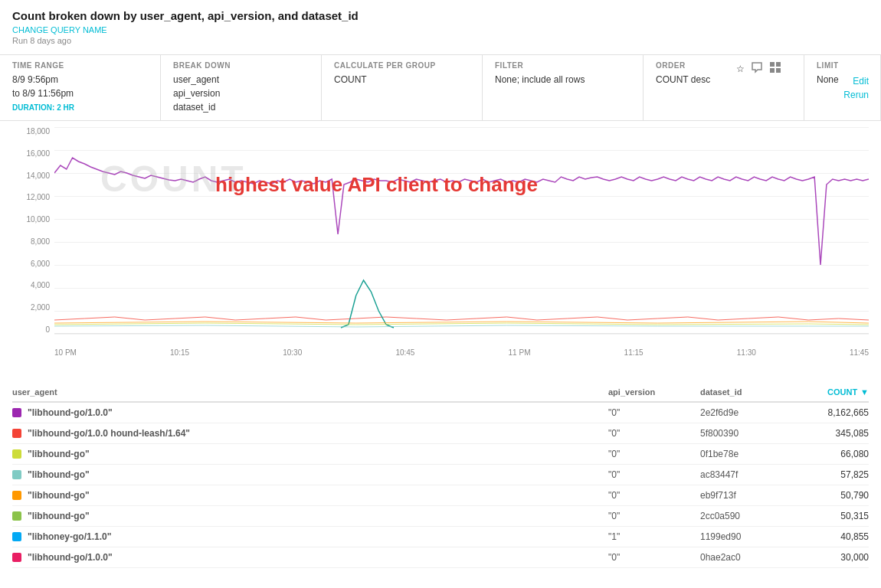  I want to click on col-header-user-agent: user_agent, so click(310, 392).